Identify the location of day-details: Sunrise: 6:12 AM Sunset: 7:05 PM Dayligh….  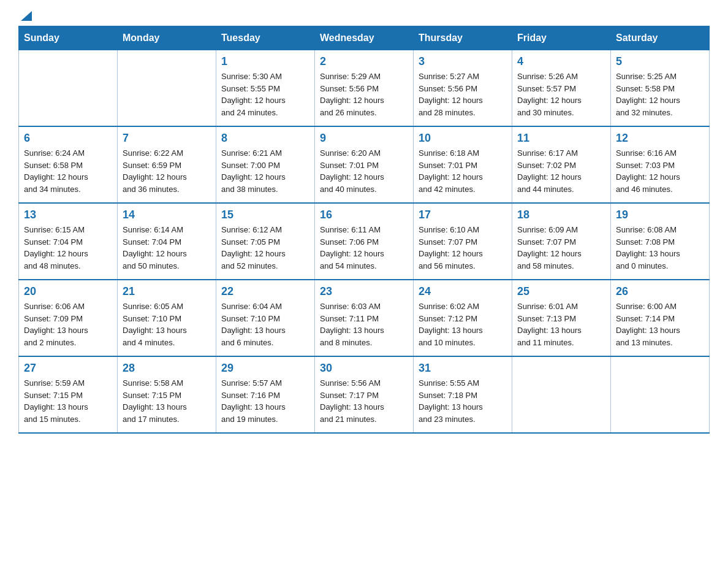
(265, 248).